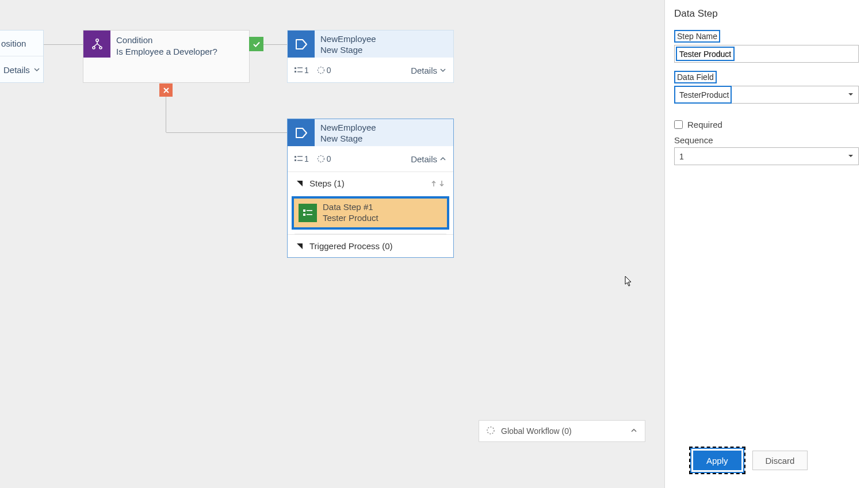 This screenshot has height=488, width=868. I want to click on condition-question: Is Employee a Developer?, so click(167, 52).